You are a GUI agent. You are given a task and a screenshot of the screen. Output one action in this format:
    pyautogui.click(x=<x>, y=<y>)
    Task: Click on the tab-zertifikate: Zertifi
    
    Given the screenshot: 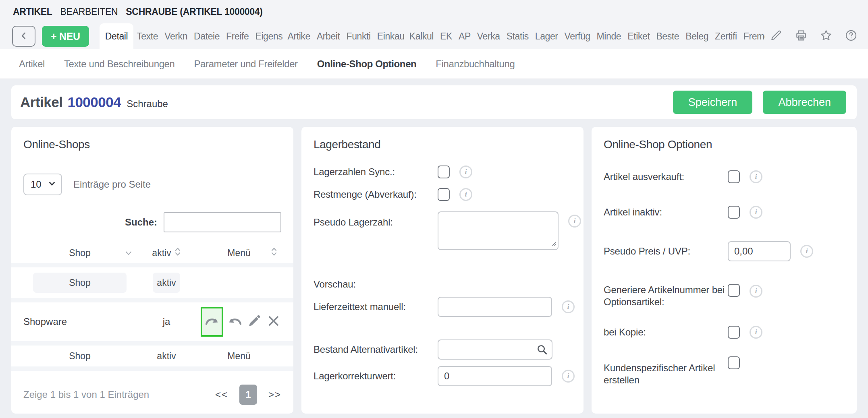 What is the action you would take?
    pyautogui.click(x=726, y=36)
    